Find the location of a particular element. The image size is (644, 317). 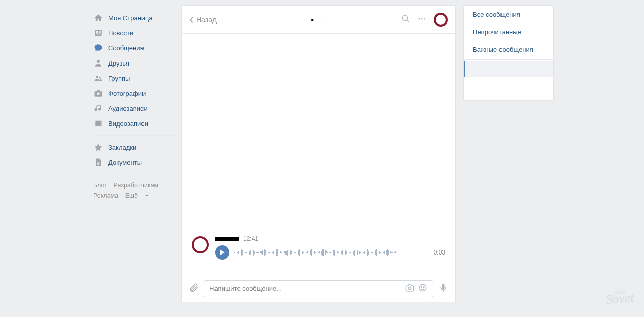

sidebar-item-documents: Документы is located at coordinates (133, 162).